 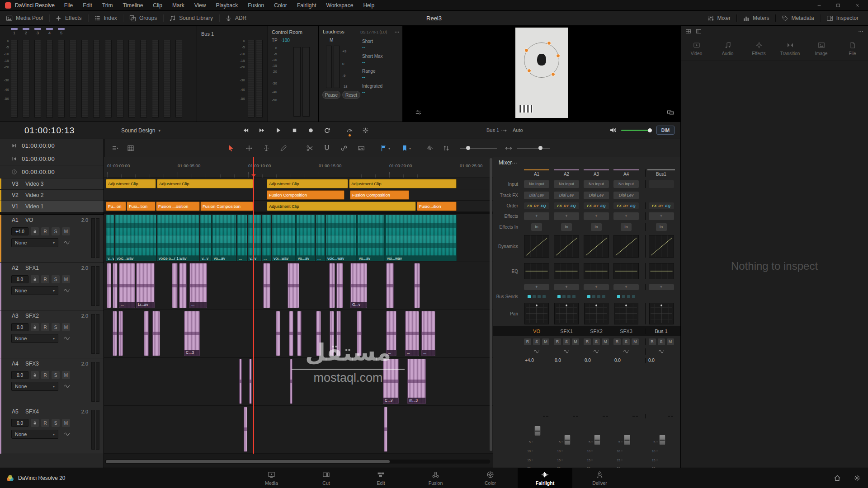 I want to click on inspector-menu-icon, so click(x=861, y=31).